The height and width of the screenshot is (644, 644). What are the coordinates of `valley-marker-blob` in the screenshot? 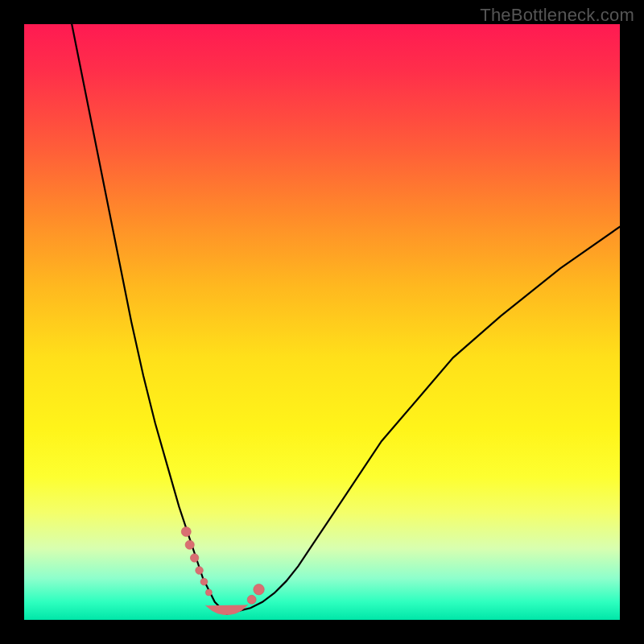 It's located at (227, 610).